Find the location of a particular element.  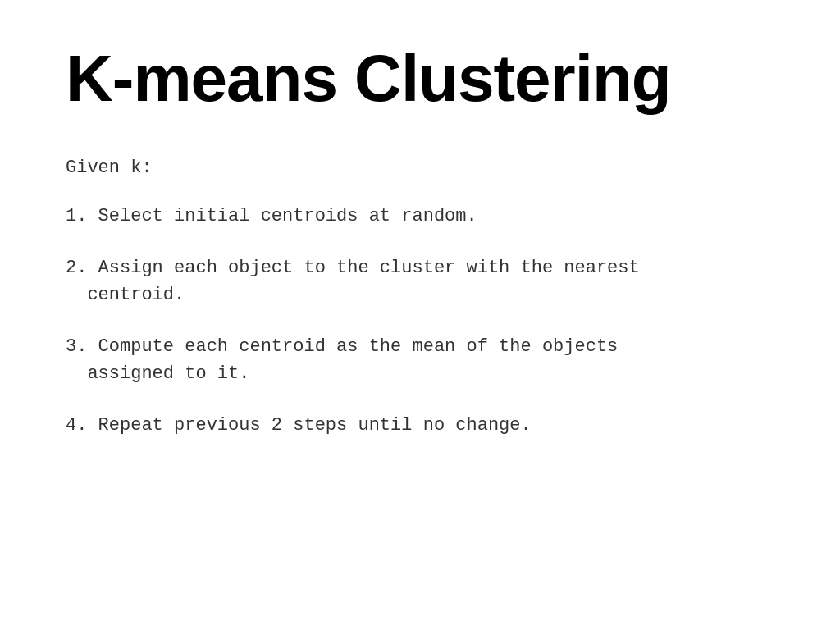

step-2: 2. Assign each object to the cluster wit… is located at coordinates (420, 281).